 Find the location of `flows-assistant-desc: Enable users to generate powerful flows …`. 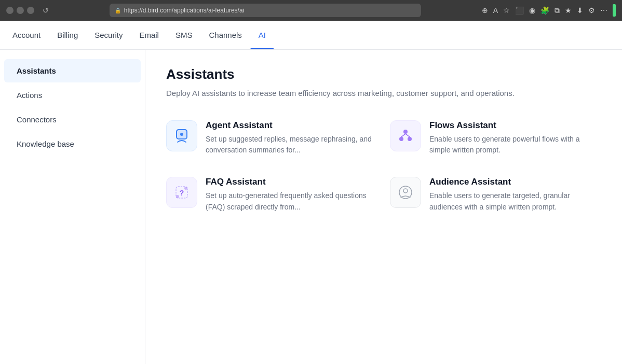

flows-assistant-desc: Enable users to generate powerful flows … is located at coordinates (515, 145).